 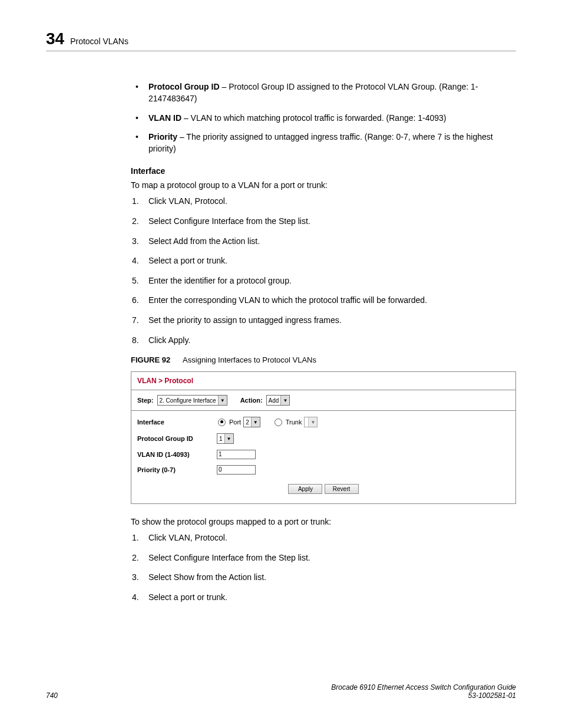 I want to click on step-item: Enter the identifier for a protocol grou…, so click(x=323, y=281).